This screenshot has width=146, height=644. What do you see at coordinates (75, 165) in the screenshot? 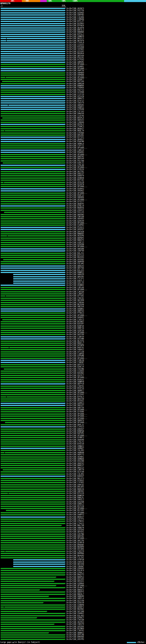
I see `hit-label: UniRef100_A7RL80` at bounding box center [75, 165].